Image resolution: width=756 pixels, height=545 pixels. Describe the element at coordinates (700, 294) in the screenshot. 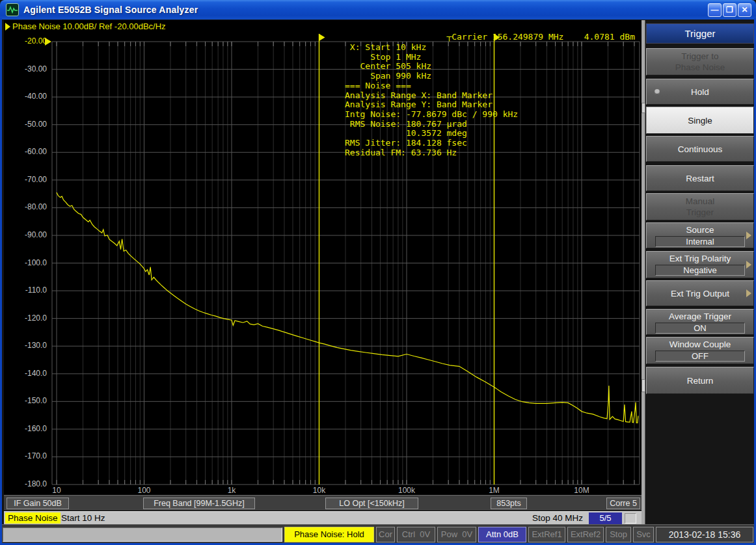

I see `softkey-label: Ext Trig Output` at that location.